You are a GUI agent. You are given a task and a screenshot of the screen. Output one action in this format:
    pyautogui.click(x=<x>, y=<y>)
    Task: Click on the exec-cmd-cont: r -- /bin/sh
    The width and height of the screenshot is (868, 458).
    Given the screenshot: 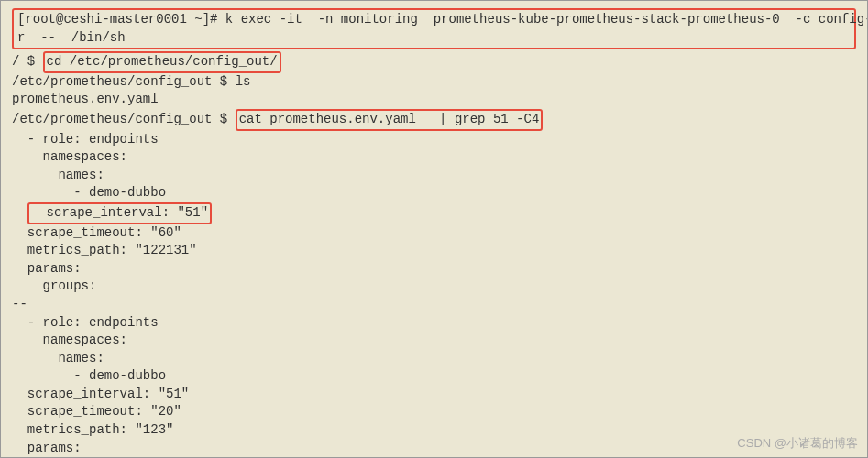 What is the action you would take?
    pyautogui.click(x=434, y=38)
    